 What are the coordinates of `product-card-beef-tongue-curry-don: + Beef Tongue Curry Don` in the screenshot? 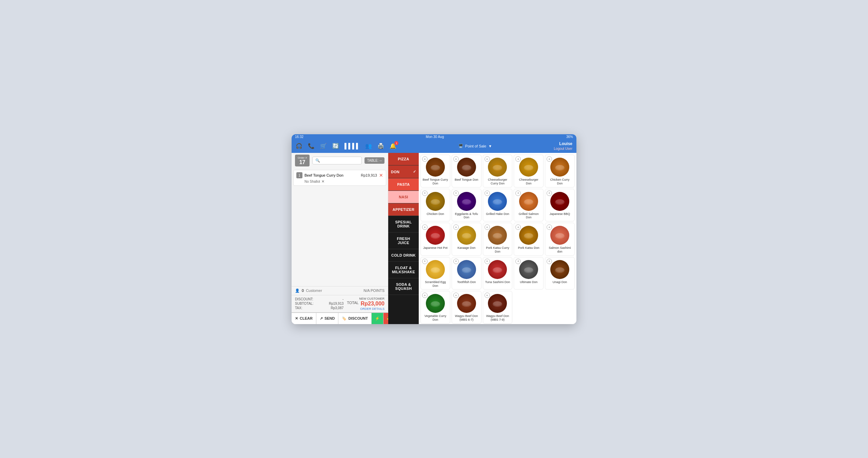 It's located at (435, 171).